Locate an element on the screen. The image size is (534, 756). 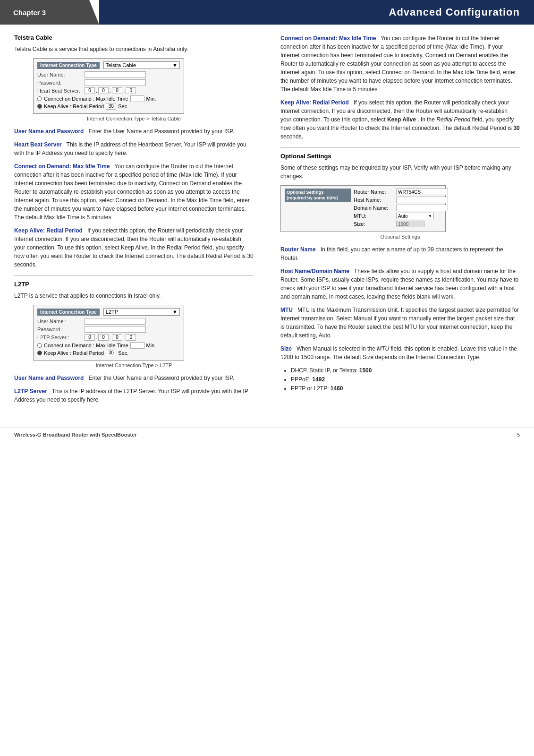
opt-size-value: 1500 is located at coordinates (403, 224).